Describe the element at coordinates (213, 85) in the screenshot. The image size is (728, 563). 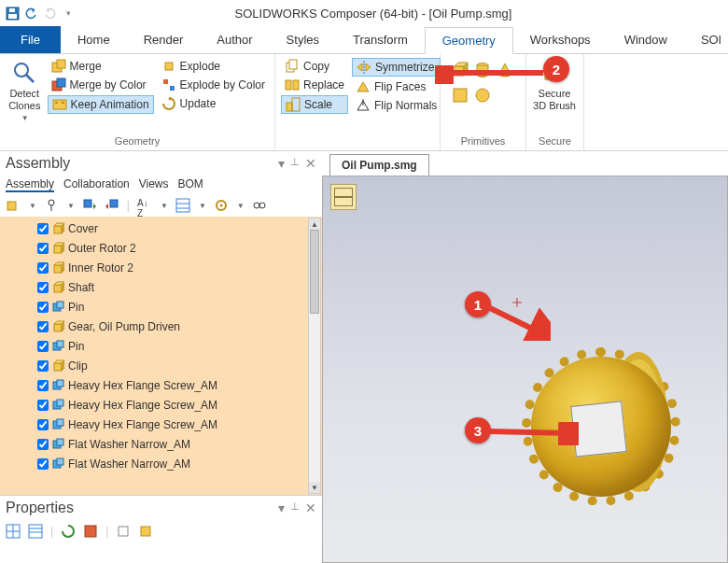
I see `explode-by-color-button: Explode by Color` at that location.